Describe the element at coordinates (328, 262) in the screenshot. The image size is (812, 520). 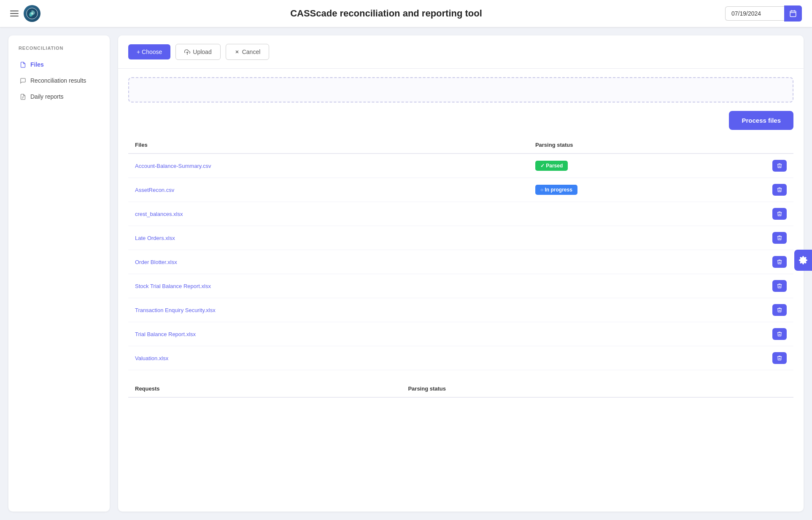
I see `file-name: Order Blotter.xlsx` at that location.